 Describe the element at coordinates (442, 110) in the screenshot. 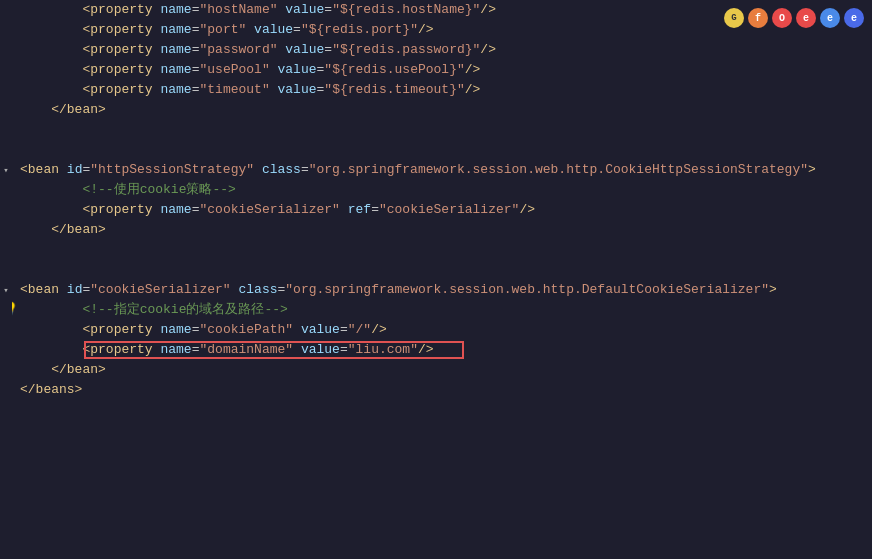

I see `code-line-6: </bean>` at that location.